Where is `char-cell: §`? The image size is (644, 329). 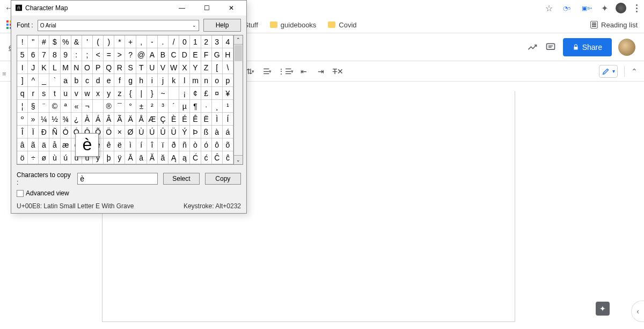 char-cell: § is located at coordinates (33, 106).